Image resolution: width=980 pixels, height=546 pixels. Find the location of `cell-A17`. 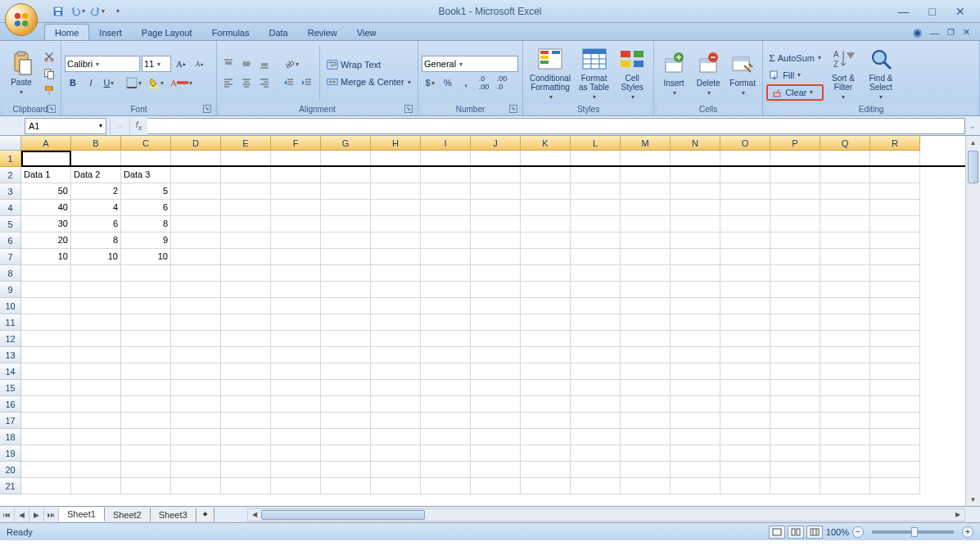

cell-A17 is located at coordinates (46, 421).